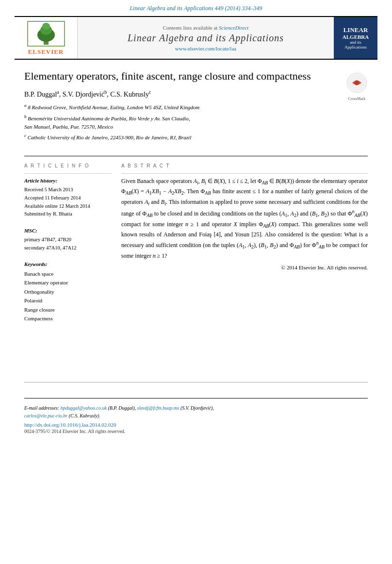 Image resolution: width=392 pixels, height=564 pixels. I want to click on affiliation-b: b Benemérita Universidad Autónoma de Pue…, so click(180, 122).